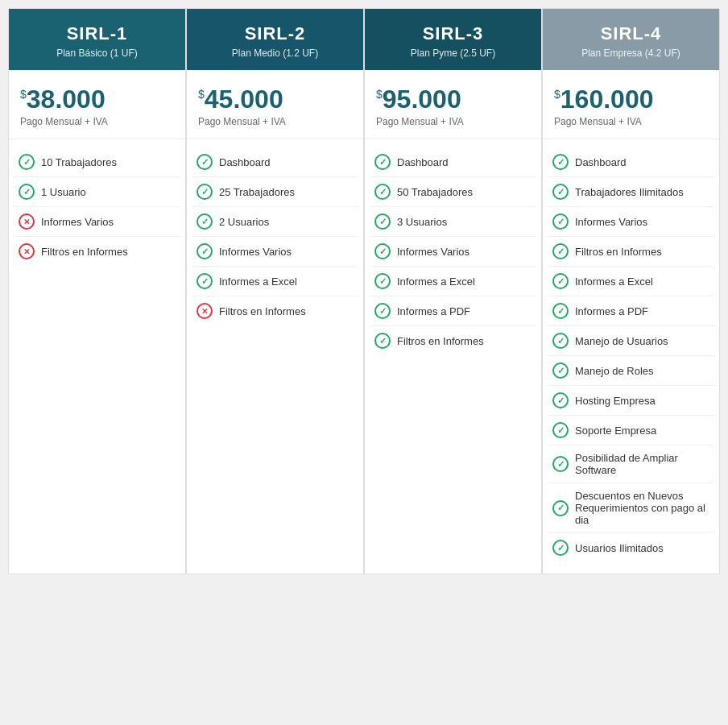  I want to click on plan-price-section-sirl4: $160.000Pago Mensual + IVA, so click(631, 105).